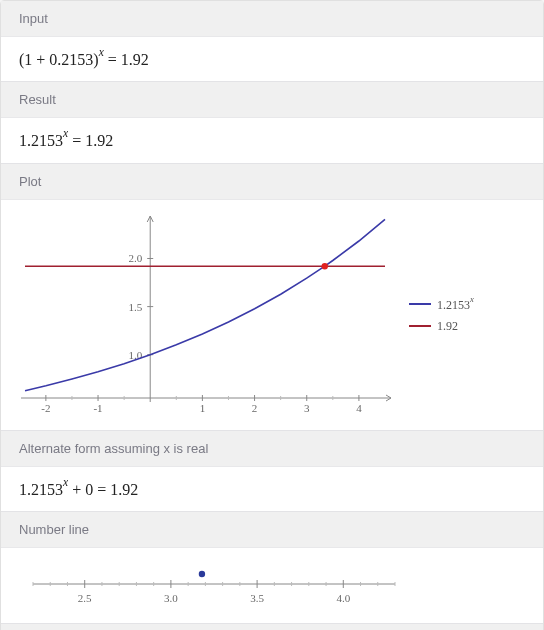  I want to click on svg-text: 2.0, so click(135, 258).